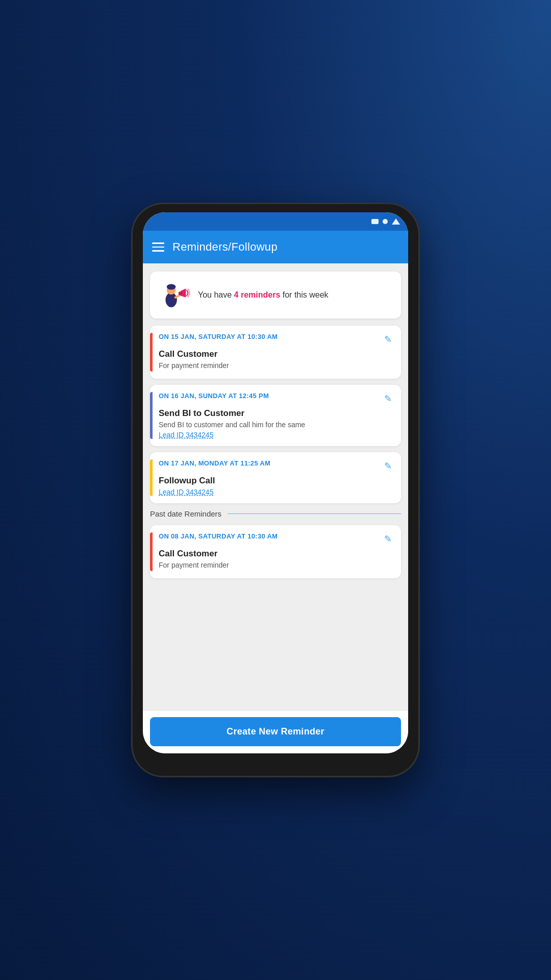 The height and width of the screenshot is (980, 551). I want to click on card-content: ON 17 JAN, MONDAY AT 11:25 AM✎Followup C…, so click(277, 478).